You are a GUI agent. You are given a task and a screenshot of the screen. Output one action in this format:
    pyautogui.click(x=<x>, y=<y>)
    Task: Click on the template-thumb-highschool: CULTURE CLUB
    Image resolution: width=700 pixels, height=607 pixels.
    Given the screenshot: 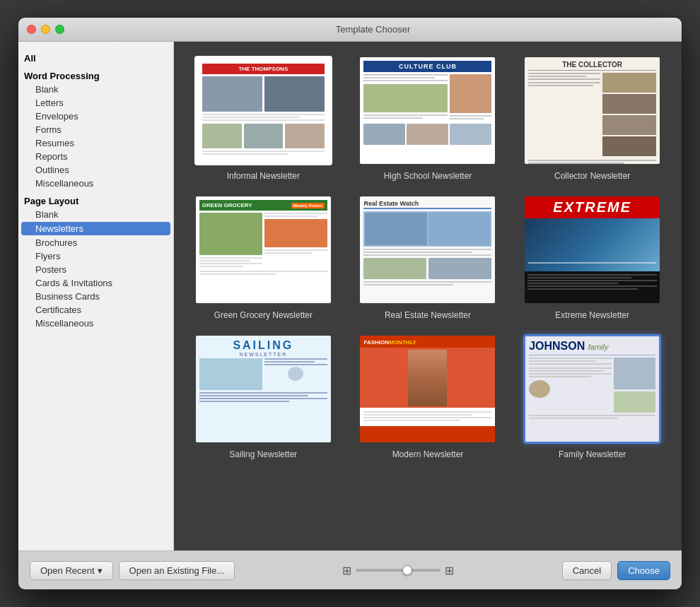 What is the action you would take?
    pyautogui.click(x=427, y=110)
    